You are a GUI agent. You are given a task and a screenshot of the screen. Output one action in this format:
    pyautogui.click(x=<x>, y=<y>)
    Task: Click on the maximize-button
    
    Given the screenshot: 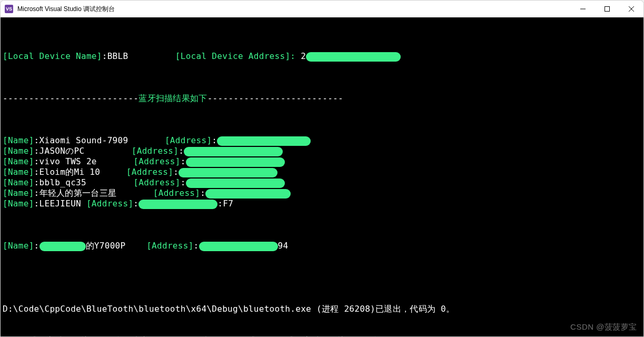 What is the action you would take?
    pyautogui.click(x=607, y=9)
    